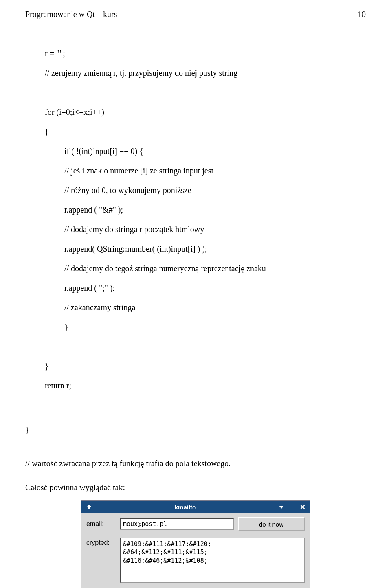 This screenshot has height=588, width=391. I want to click on header-title: Programowanie w Qt – kurs, so click(71, 15).